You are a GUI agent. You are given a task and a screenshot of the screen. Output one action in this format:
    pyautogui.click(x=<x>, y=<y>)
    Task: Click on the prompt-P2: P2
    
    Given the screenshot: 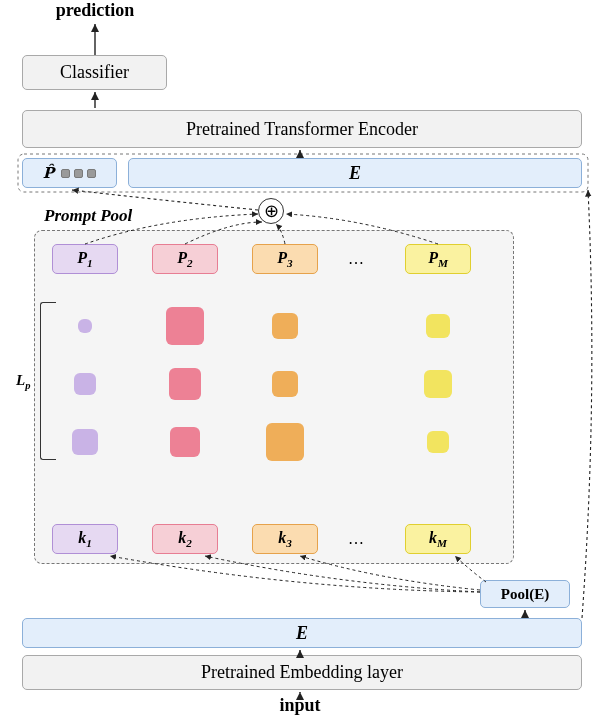 What is the action you would take?
    pyautogui.click(x=185, y=259)
    